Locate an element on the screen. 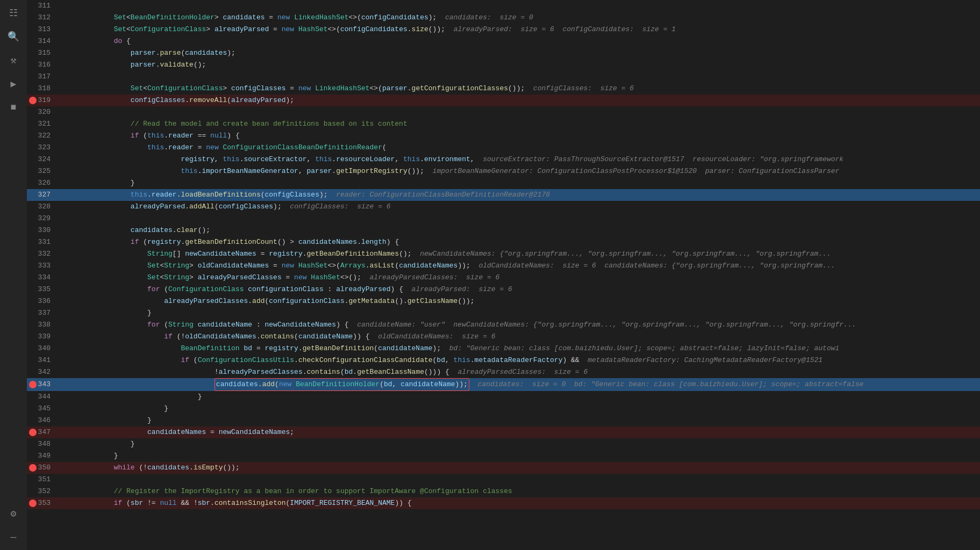  line-number: 326 is located at coordinates (43, 183).